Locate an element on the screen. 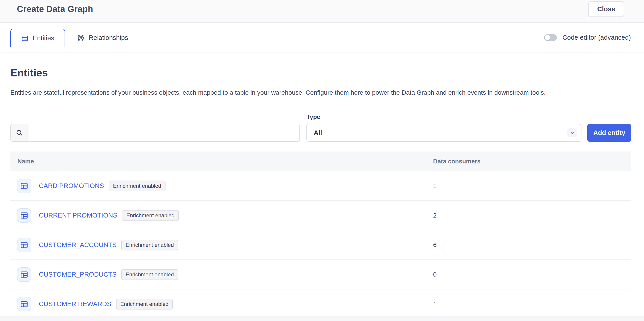 This screenshot has height=321, width=644. table-row: CUSTOMER_PRODUCTS Enrichment enabled 0 is located at coordinates (321, 275).